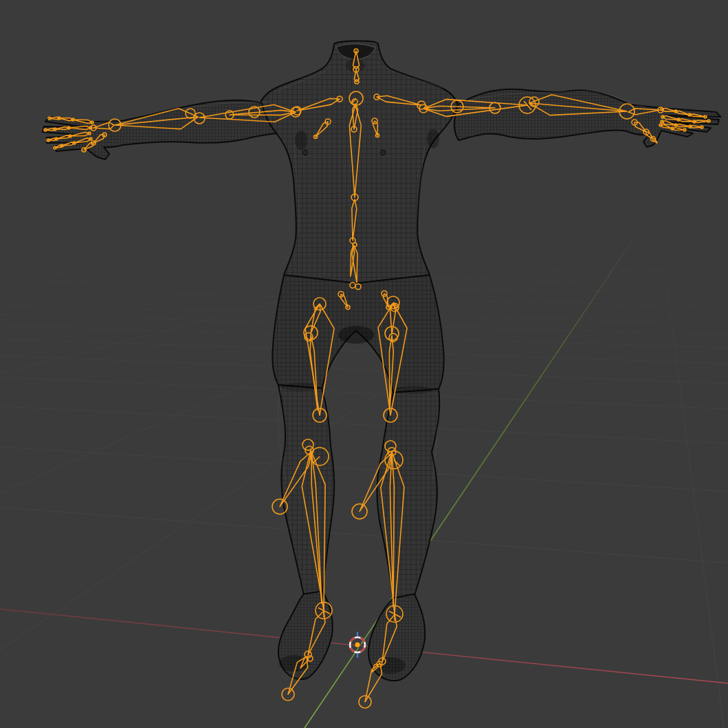  I want to click on object-origin-dot, so click(357, 645).